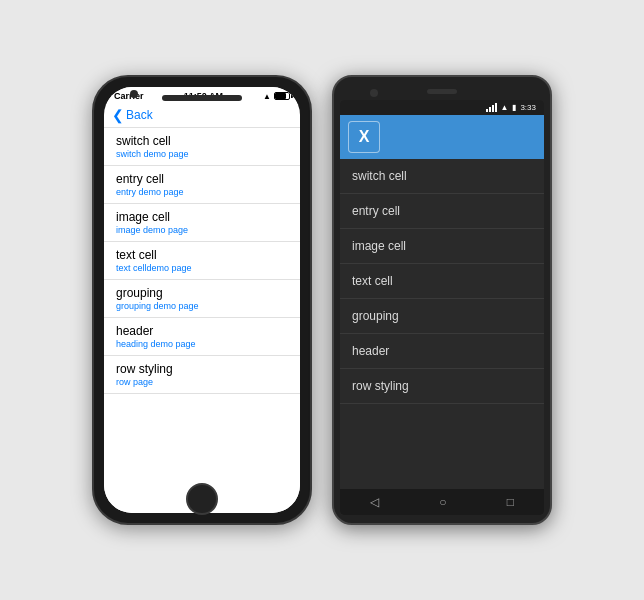 This screenshot has width=644, height=600. Describe the element at coordinates (374, 502) in the screenshot. I see `android-back-button: ◁` at that location.